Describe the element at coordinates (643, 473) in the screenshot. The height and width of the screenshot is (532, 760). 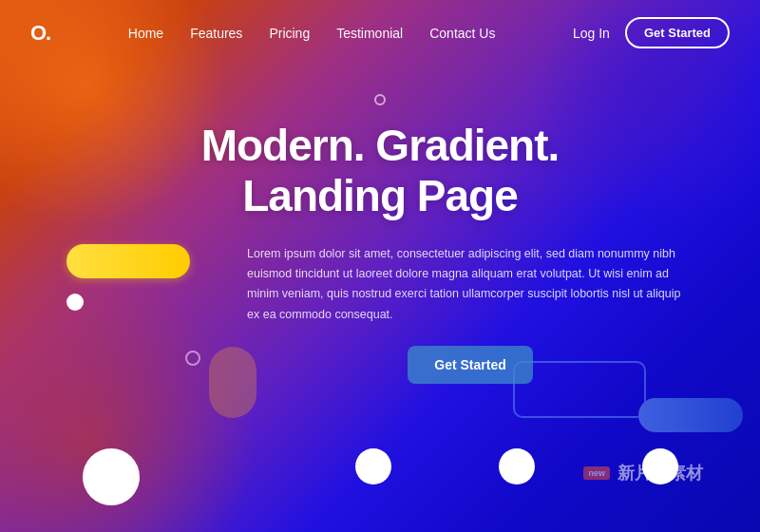
I see `watermark: new 新片场素材` at that location.